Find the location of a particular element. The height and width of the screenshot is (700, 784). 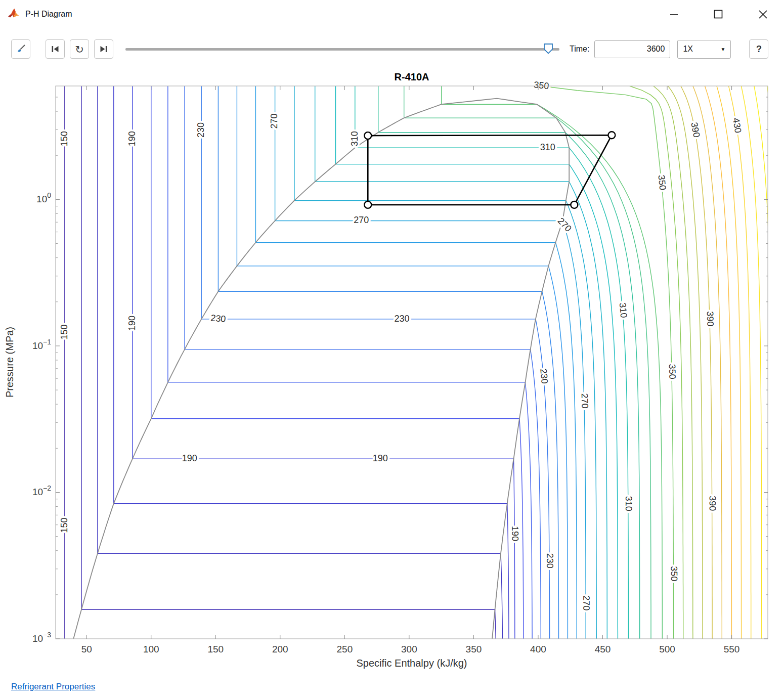

help-button: ? is located at coordinates (759, 49).